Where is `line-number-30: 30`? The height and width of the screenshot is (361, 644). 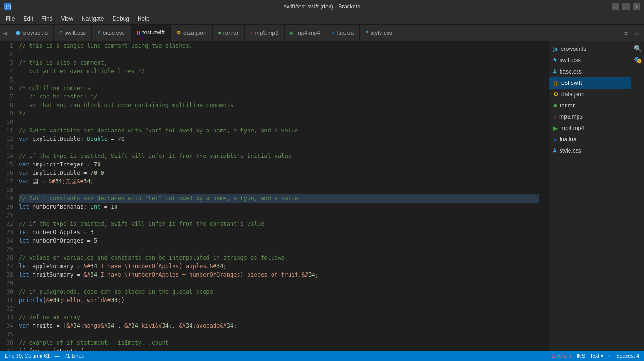
line-number-30: 30 is located at coordinates (8, 292).